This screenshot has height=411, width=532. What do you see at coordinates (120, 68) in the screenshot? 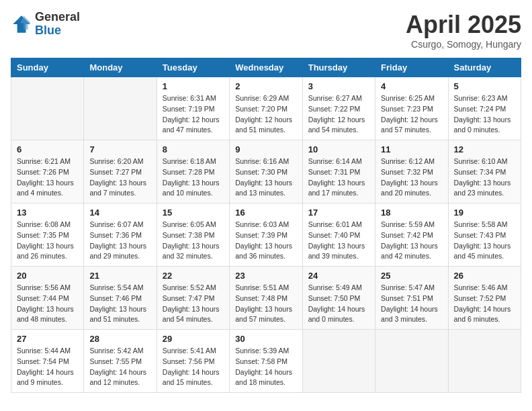
I see `weekday-header: Monday` at bounding box center [120, 68].